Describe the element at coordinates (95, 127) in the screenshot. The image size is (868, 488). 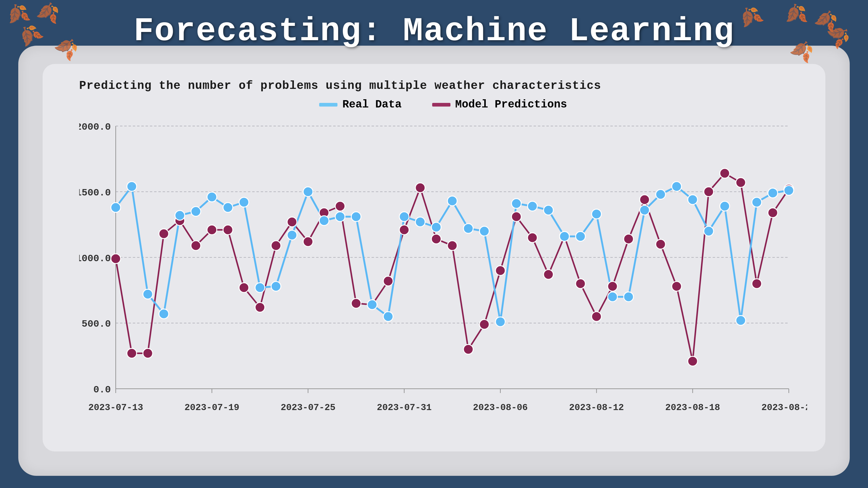
I see `svg-text: 2000.0` at that location.